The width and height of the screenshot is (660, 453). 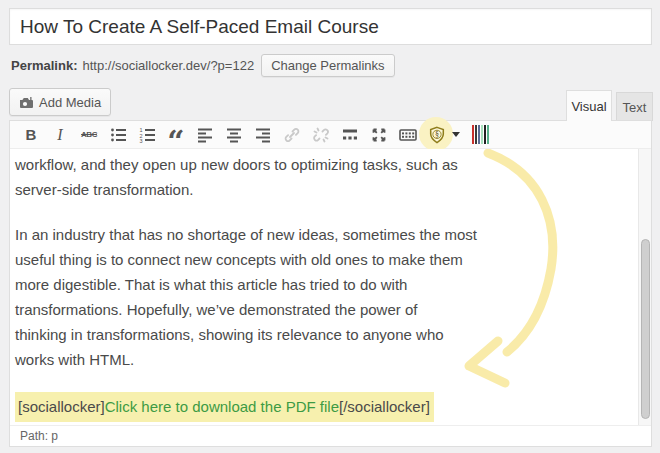 What do you see at coordinates (408, 135) in the screenshot?
I see `toolbar-toggle-button` at bounding box center [408, 135].